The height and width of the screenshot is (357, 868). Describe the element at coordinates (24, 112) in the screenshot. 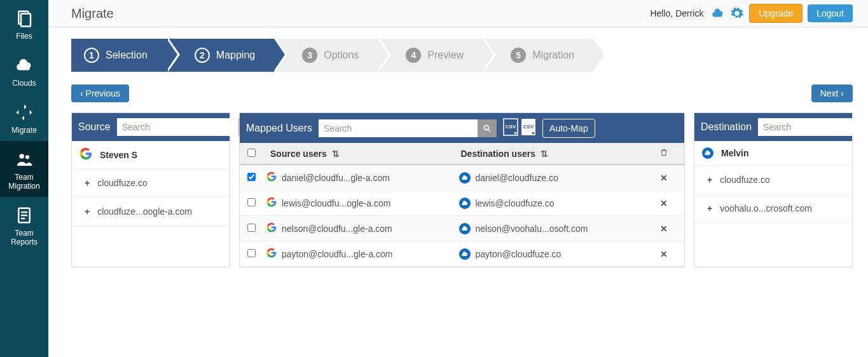

I see `migrate-icon` at that location.